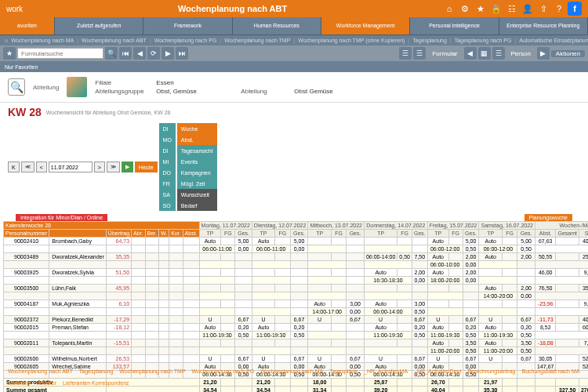 The image size is (588, 392). What do you see at coordinates (168, 205) in the screenshot?
I see `day-btn-so: SO` at bounding box center [168, 205].